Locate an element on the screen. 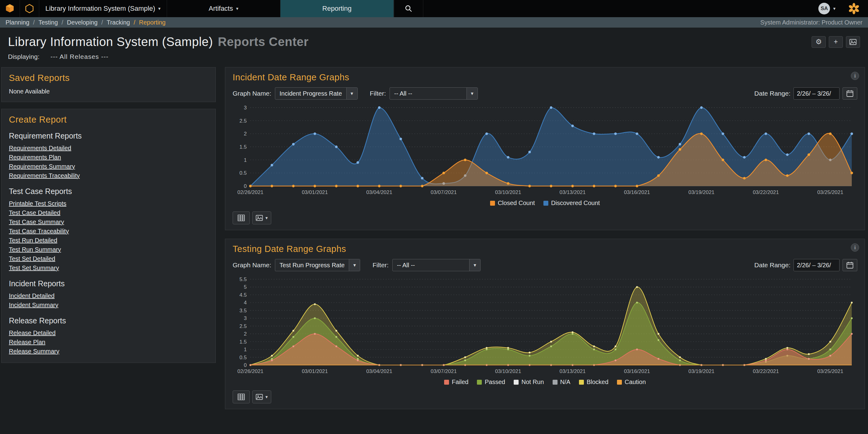  report-group-heading: Requirement Reports is located at coordinates (108, 136).